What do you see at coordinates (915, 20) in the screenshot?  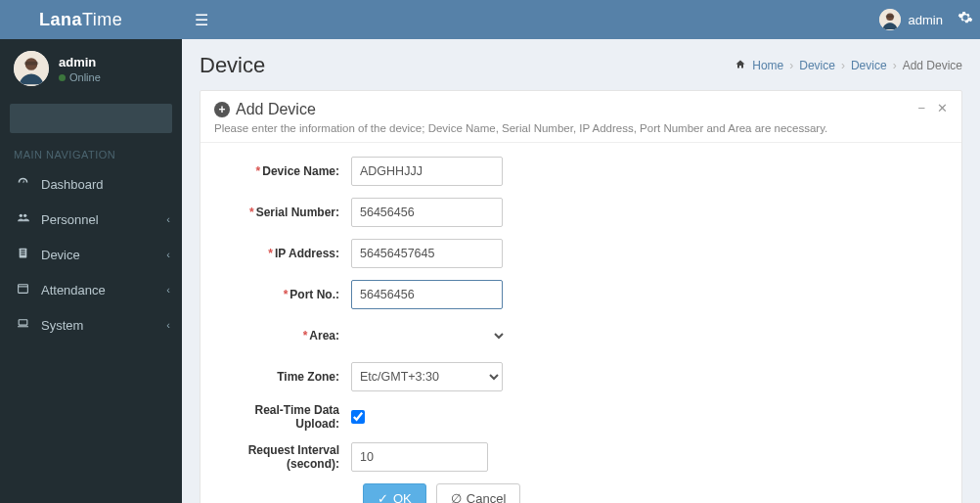 I see `topbar-user: admin` at bounding box center [915, 20].